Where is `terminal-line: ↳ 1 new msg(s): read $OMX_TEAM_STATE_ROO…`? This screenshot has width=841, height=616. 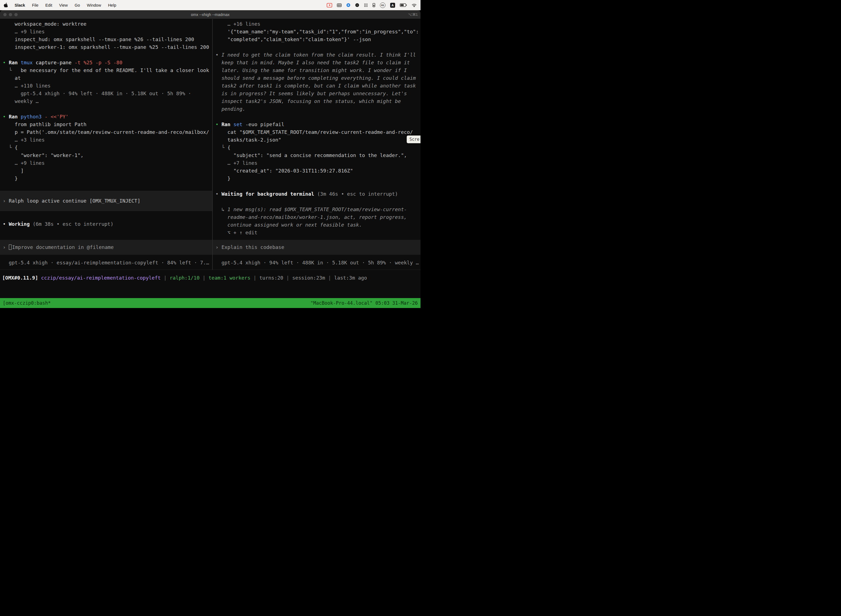 terminal-line: ↳ 1 new msg(s): read $OMX_TEAM_STATE_ROO… is located at coordinates (318, 210).